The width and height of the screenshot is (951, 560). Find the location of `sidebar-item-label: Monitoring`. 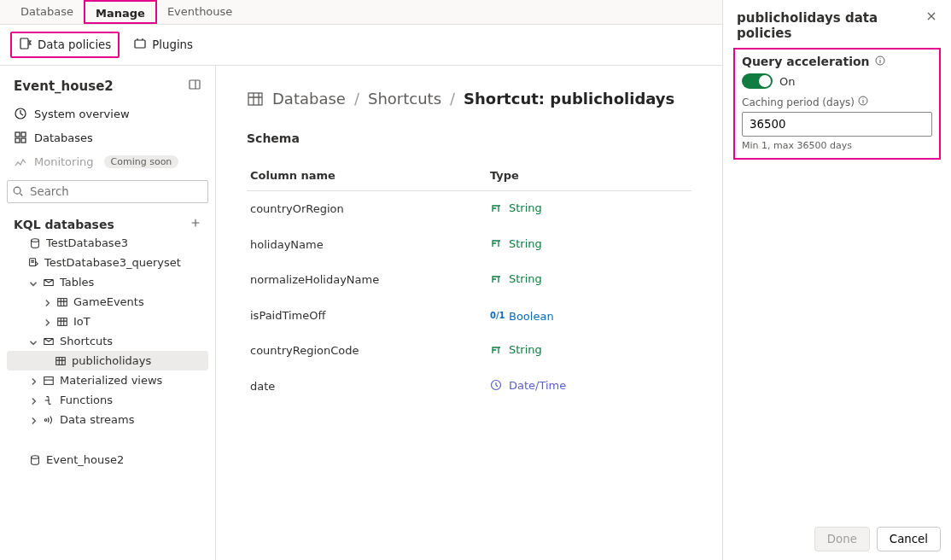

sidebar-item-label: Monitoring is located at coordinates (64, 162).